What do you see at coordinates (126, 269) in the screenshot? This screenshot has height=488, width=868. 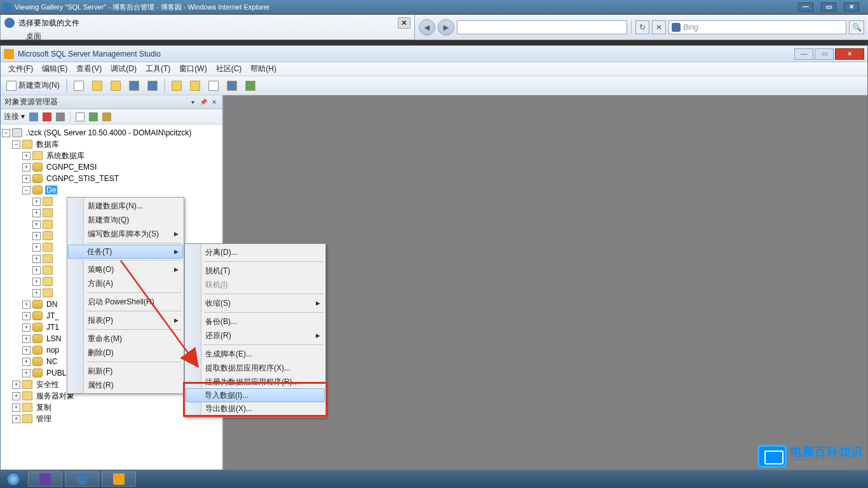 I see `context-item: 策略(O)▶` at bounding box center [126, 269].